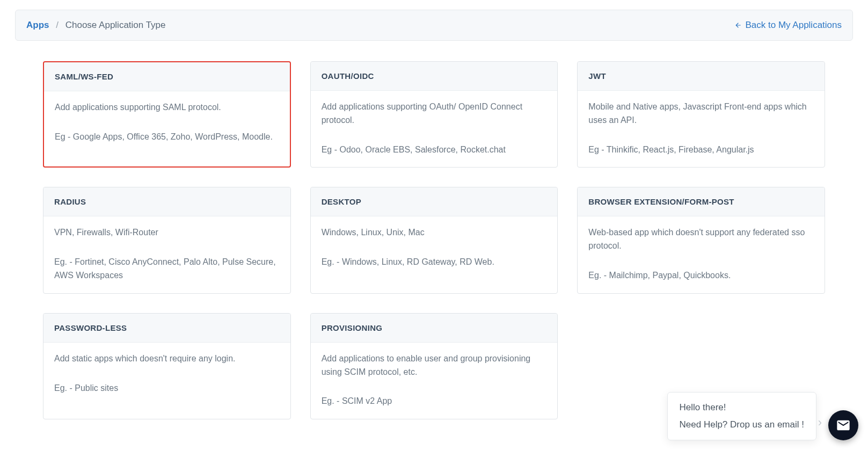 This screenshot has width=868, height=450. What do you see at coordinates (434, 150) in the screenshot?
I see `card-example: Eg - Odoo, Oracle EBS, Salesforce, Rocke…` at bounding box center [434, 150].